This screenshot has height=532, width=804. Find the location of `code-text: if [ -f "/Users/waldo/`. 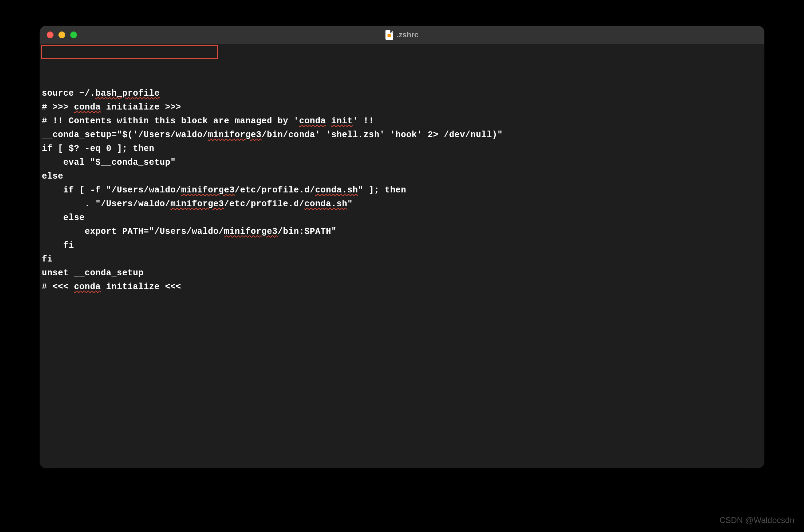

code-text: if [ -f "/Users/waldo/ is located at coordinates (111, 190).